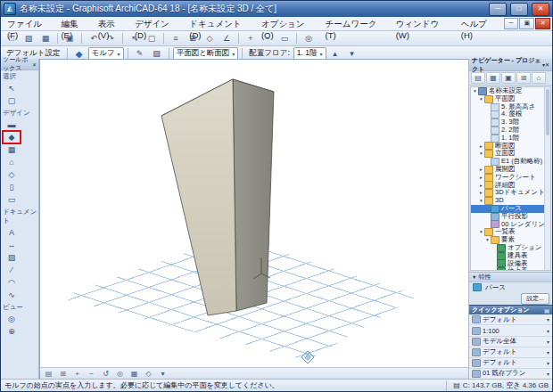 Image resolution: width=553 pixels, height=392 pixels. What do you see at coordinates (12, 125) in the screenshot?
I see `wall-tool: ▬` at bounding box center [12, 125].